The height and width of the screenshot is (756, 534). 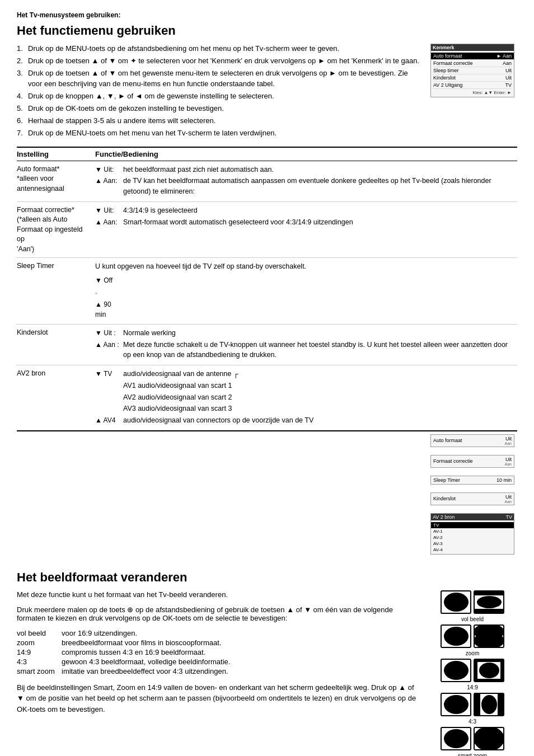 What do you see at coordinates (472, 619) in the screenshot?
I see `volbeeld-label: vol beeld` at bounding box center [472, 619].